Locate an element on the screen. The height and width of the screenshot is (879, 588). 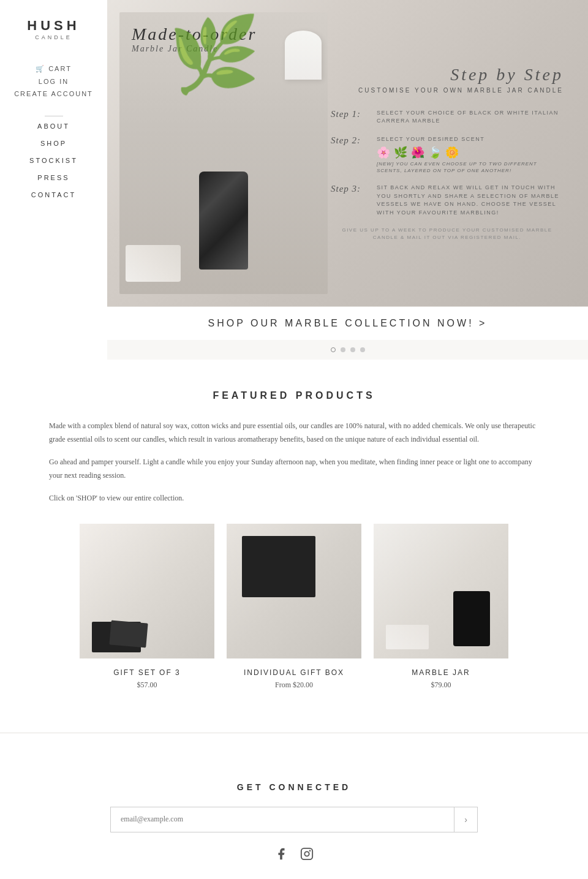
submit-arrow: › is located at coordinates (466, 820).